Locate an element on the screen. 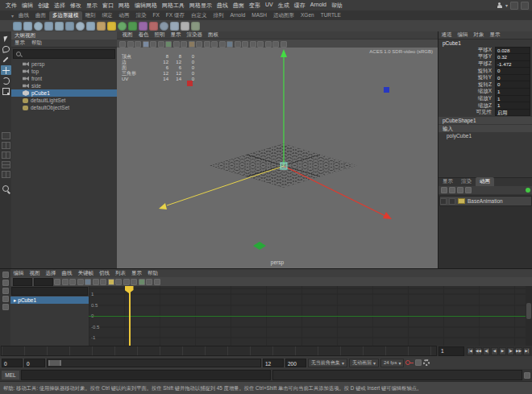  menu-item: 创建 is located at coordinates (44, 6).